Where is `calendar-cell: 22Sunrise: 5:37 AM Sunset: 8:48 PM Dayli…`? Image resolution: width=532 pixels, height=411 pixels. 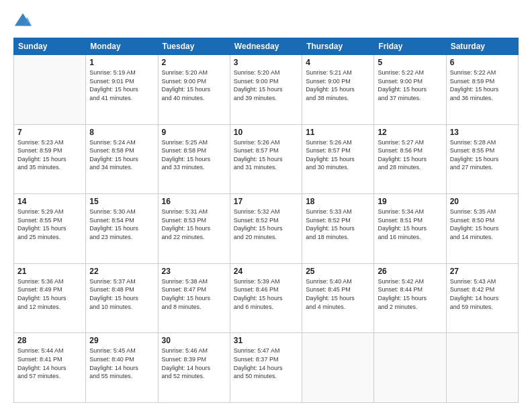 calendar-cell: 22Sunrise: 5:37 AM Sunset: 8:48 PM Dayli… is located at coordinates (122, 298).